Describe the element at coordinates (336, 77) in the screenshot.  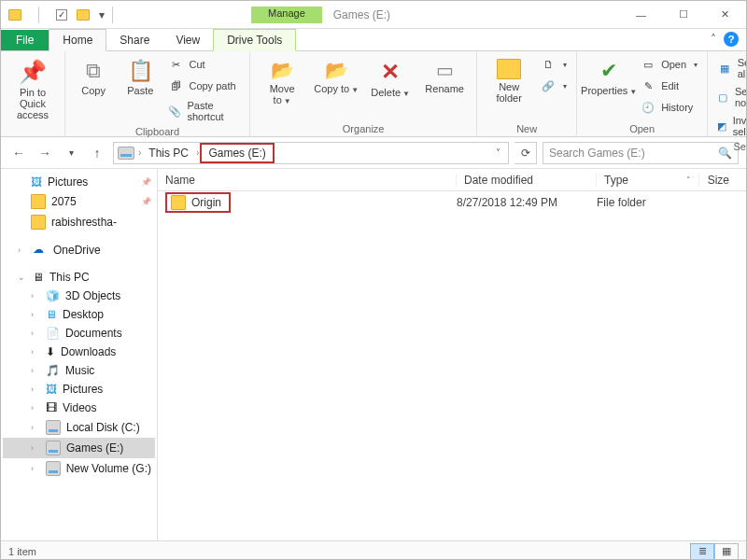
I see `copy-to-button: 📂 Copy to▼` at that location.